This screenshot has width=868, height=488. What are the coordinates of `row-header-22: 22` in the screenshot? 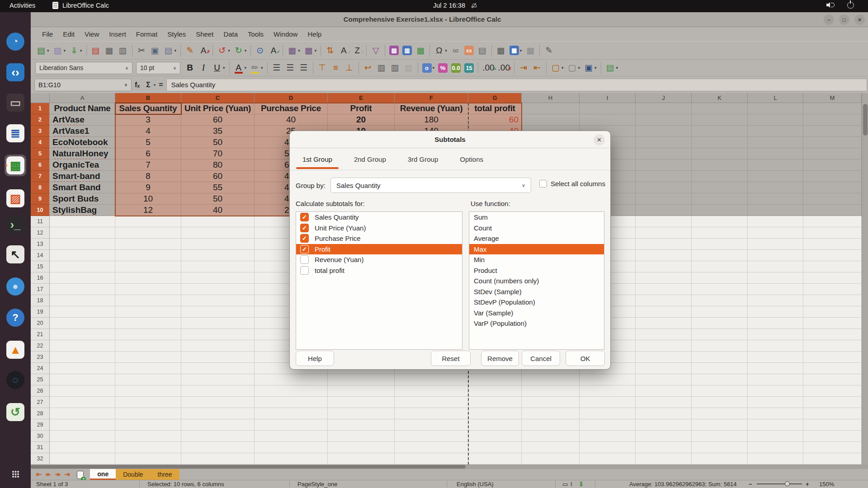 It's located at (40, 346).